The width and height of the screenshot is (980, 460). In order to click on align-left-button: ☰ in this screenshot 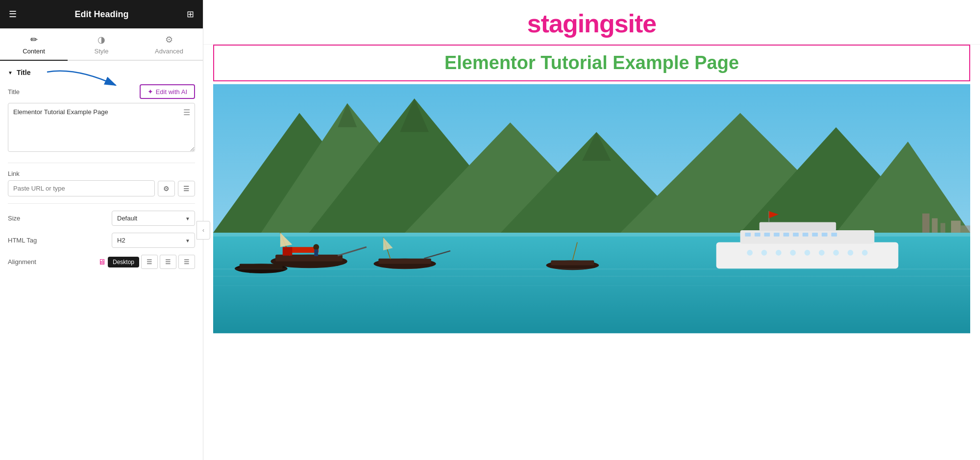, I will do `click(149, 262)`.